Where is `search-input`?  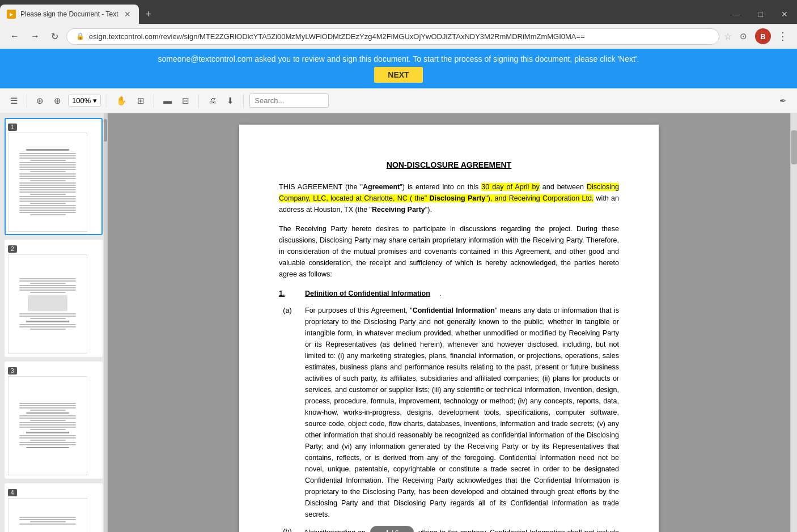
search-input is located at coordinates (289, 101).